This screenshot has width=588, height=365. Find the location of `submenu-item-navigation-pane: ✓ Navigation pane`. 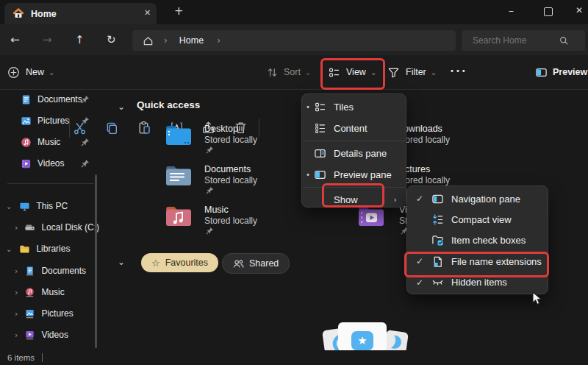

submenu-item-navigation-pane: ✓ Navigation pane is located at coordinates (478, 199).